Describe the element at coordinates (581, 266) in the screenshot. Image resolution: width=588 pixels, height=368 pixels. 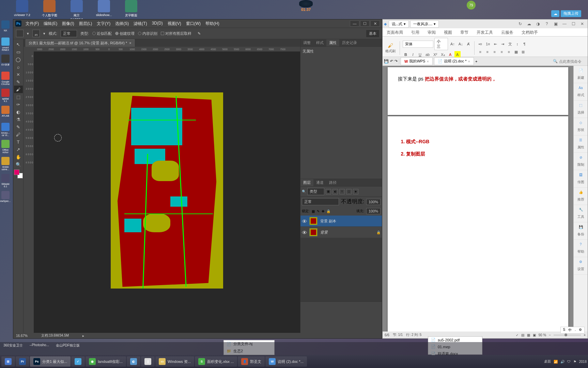
I see `side-panel-item: ⚙设置` at that location.